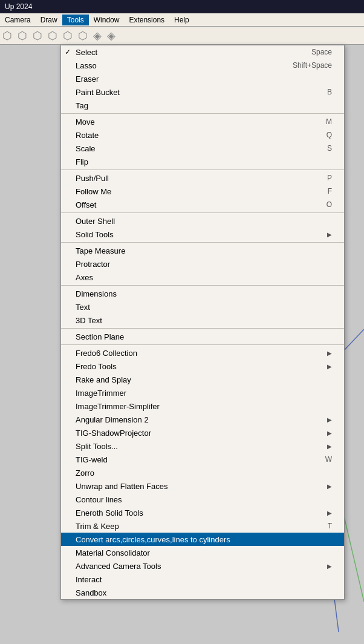 The image size is (364, 644). Describe the element at coordinates (203, 366) in the screenshot. I see `menu-item-fredo-tools: Fredo Tools ▶` at that location.